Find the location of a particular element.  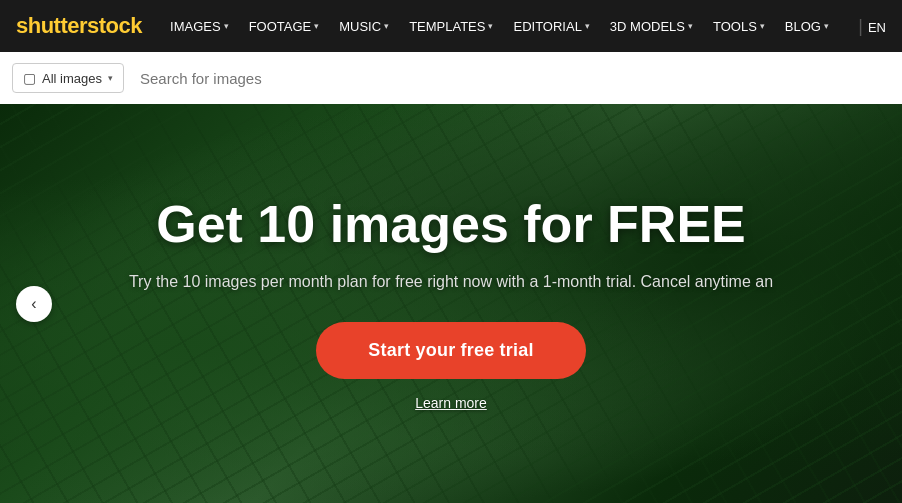

nav-end-label: EN is located at coordinates (877, 28).